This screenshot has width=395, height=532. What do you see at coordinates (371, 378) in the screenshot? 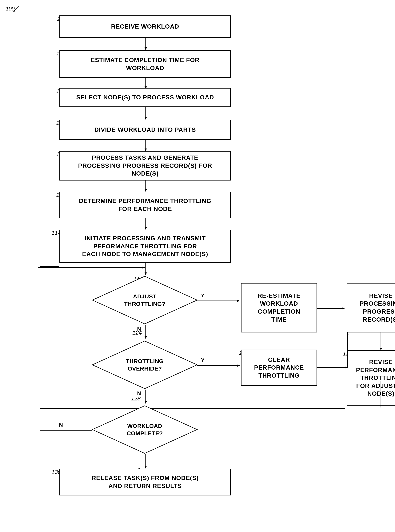
I see `box-revise-throttling: REVISE PERFORMANCE THROTTLING FOR ADJUST…` at bounding box center [371, 378].